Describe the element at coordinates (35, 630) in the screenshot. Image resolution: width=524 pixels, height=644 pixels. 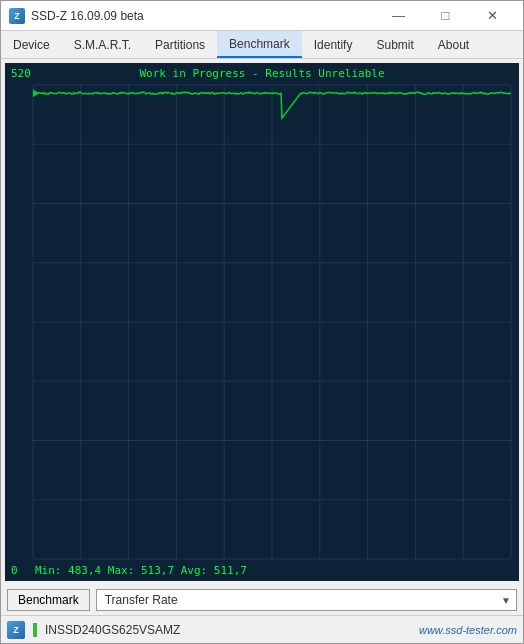
I see `drive-activity-indicator` at that location.